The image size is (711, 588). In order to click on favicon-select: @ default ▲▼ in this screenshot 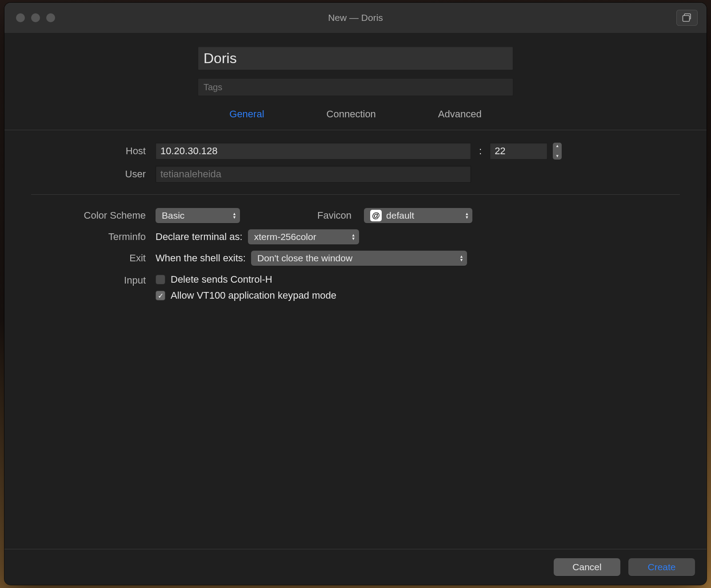, I will do `click(418, 216)`.